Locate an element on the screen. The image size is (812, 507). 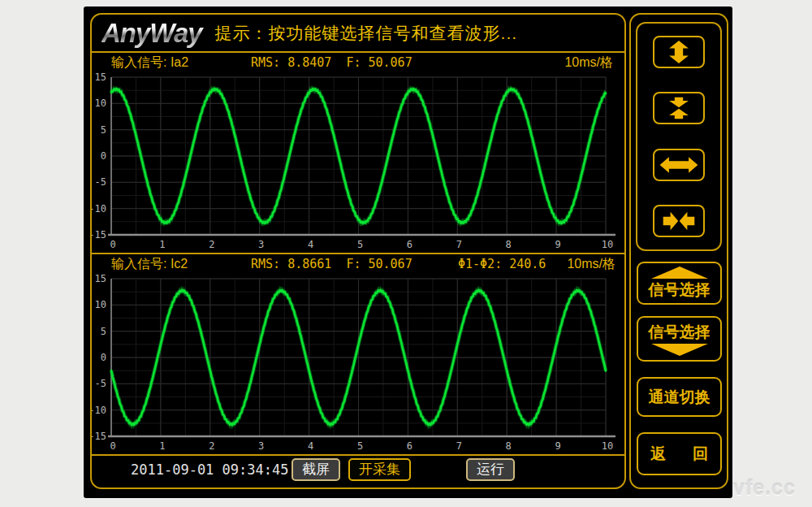
expand-horizontal-icon is located at coordinates (679, 165).